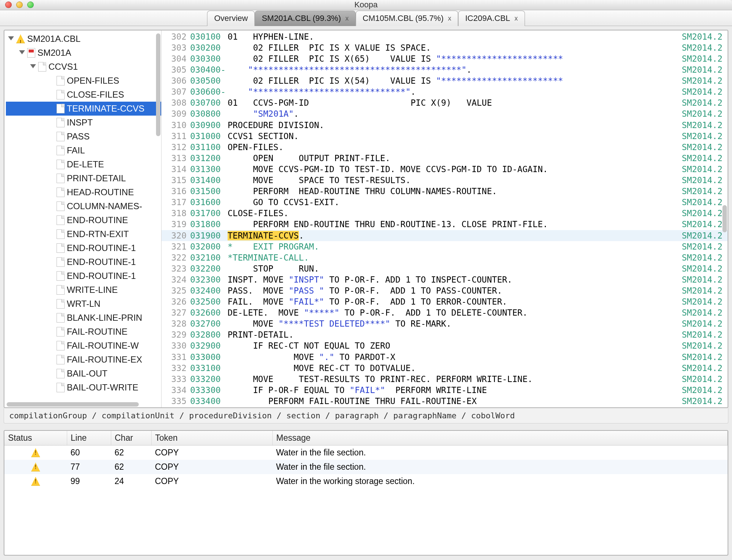 Image resolution: width=732 pixels, height=560 pixels. I want to click on code-line: 317031600 GO TO CCVS1-EXIT.SM2014.2, so click(445, 202).